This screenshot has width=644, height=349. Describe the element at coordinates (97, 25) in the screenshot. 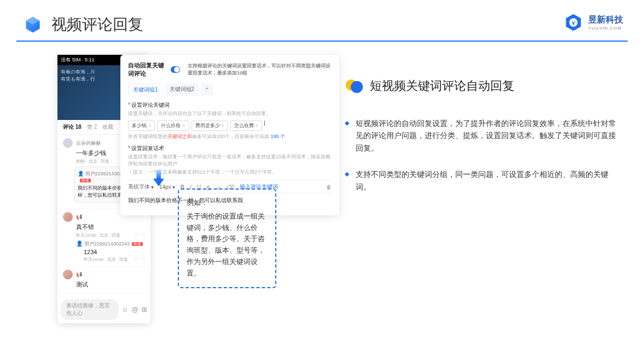

I see `page-title: 视频评论回复` at that location.